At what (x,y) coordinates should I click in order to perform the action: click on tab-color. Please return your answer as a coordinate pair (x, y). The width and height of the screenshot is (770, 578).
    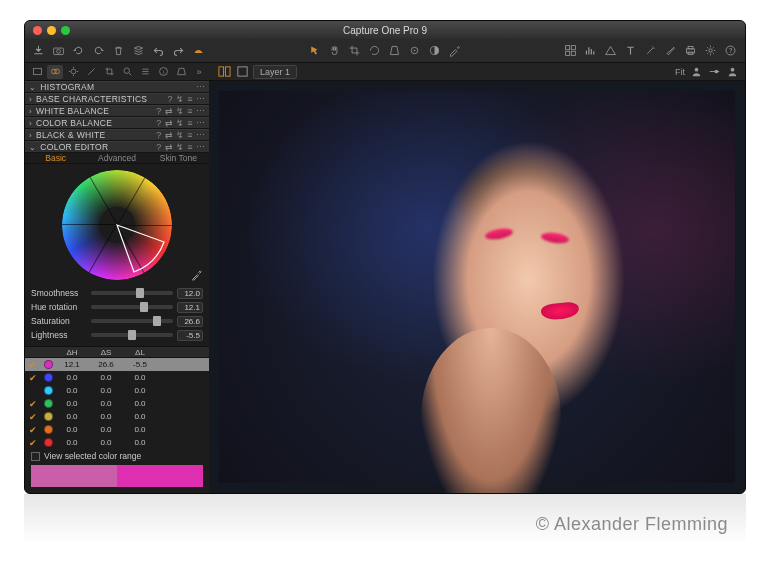
    Looking at the image, I should click on (55, 72).